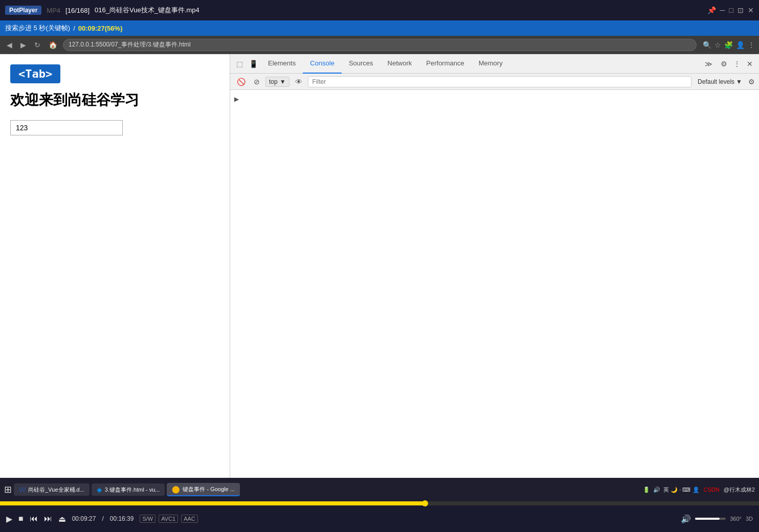  I want to click on tab-performance: Performance, so click(445, 64).